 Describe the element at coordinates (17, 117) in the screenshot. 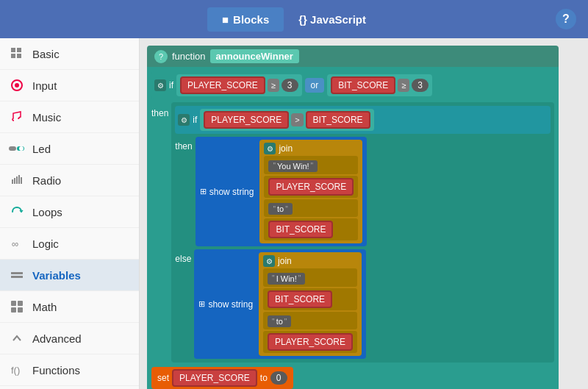

I see `music-icon` at that location.